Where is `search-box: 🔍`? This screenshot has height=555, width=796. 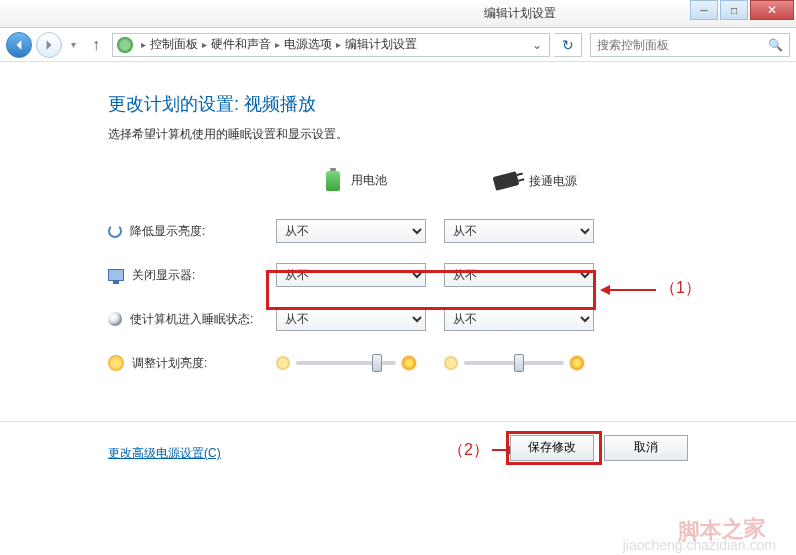
search-box: 🔍 is located at coordinates (690, 45).